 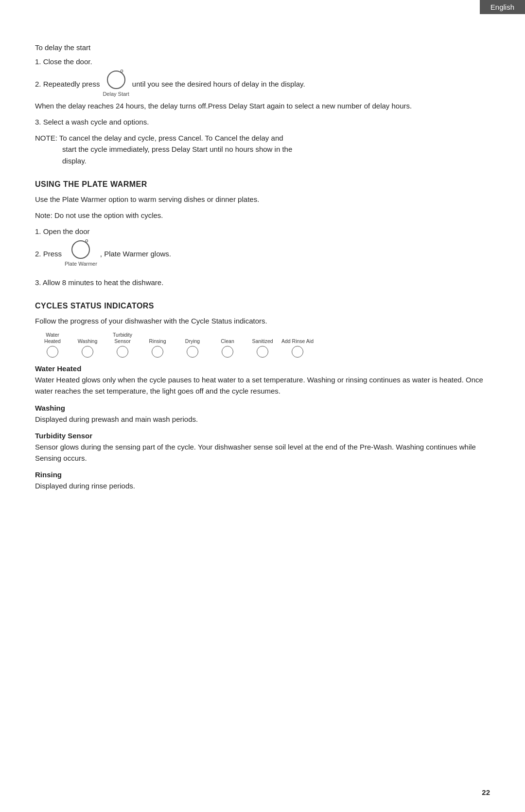 What do you see at coordinates (228, 352) in the screenshot?
I see `indicator-clean-circle` at bounding box center [228, 352].